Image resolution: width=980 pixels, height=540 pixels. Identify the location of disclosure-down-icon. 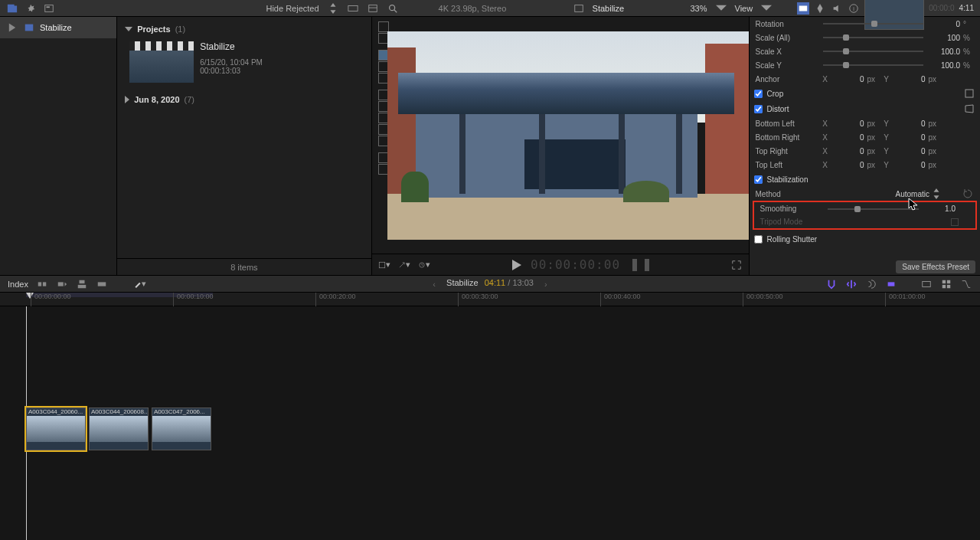
(129, 29).